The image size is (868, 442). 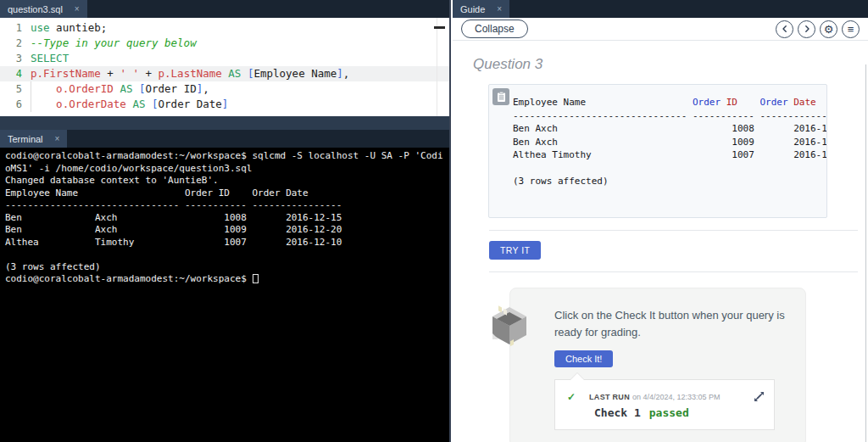 I want to click on editor-lines: 1use auntieb;2--Type in your query below…, so click(x=225, y=66).